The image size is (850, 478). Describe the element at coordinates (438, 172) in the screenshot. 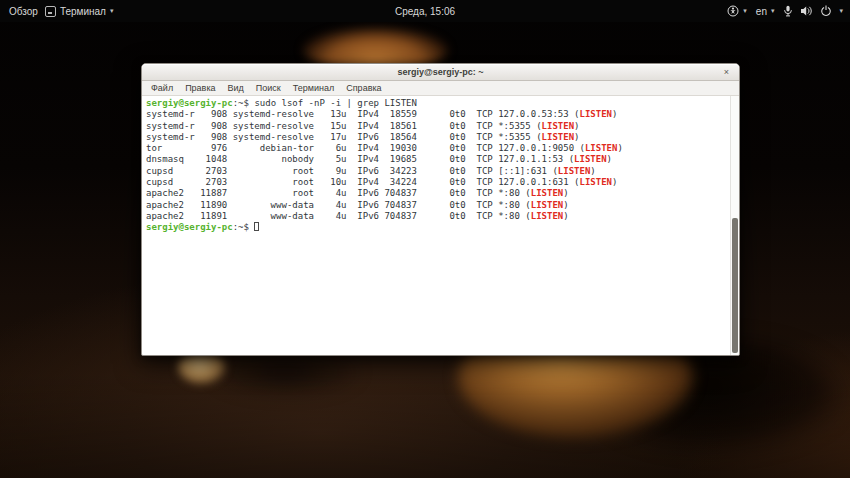

I see `terminal-output-line: cupsd 2703 root 9u IPv6 34223 0t0 TCP [:…` at that location.